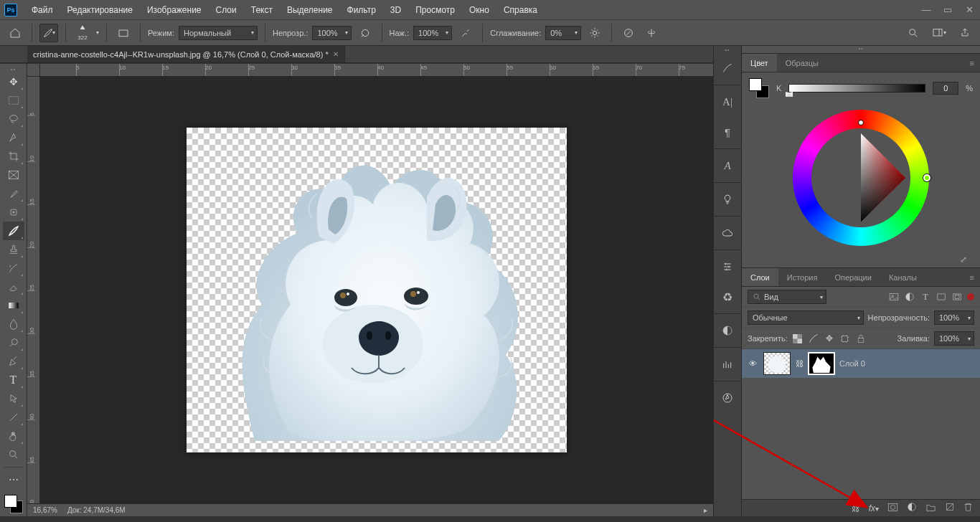 This screenshot has width=980, height=522. Describe the element at coordinates (861, 178) in the screenshot. I see `color-wheel` at that location.